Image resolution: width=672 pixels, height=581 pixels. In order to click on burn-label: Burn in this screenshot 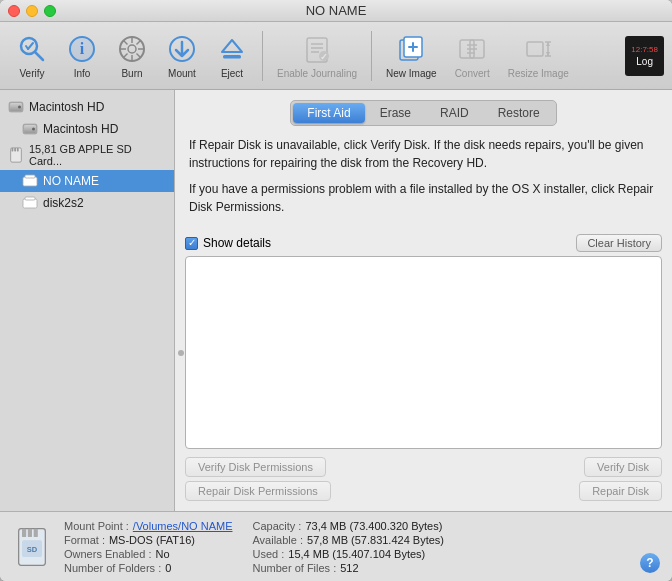, I will do `click(132, 74)`.